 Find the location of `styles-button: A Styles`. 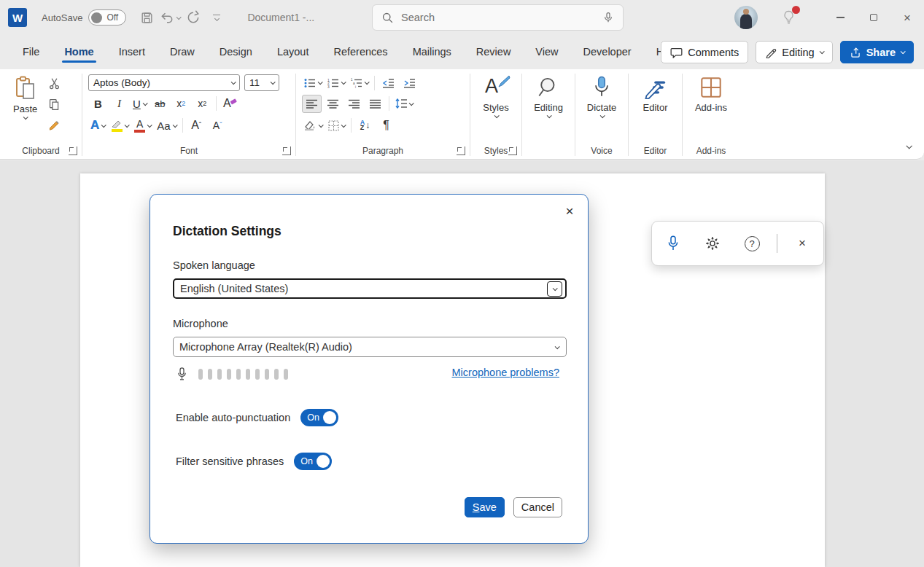

styles-button: A Styles is located at coordinates (496, 97).